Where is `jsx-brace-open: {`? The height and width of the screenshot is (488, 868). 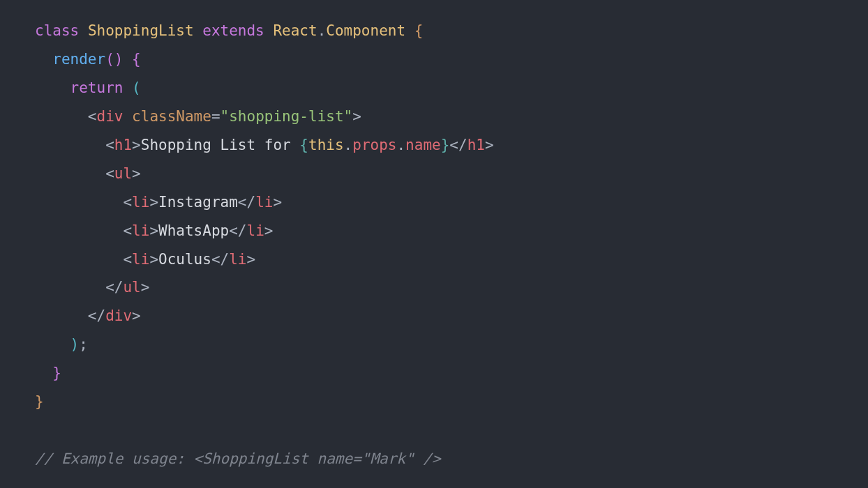
jsx-brace-open: { is located at coordinates (304, 145).